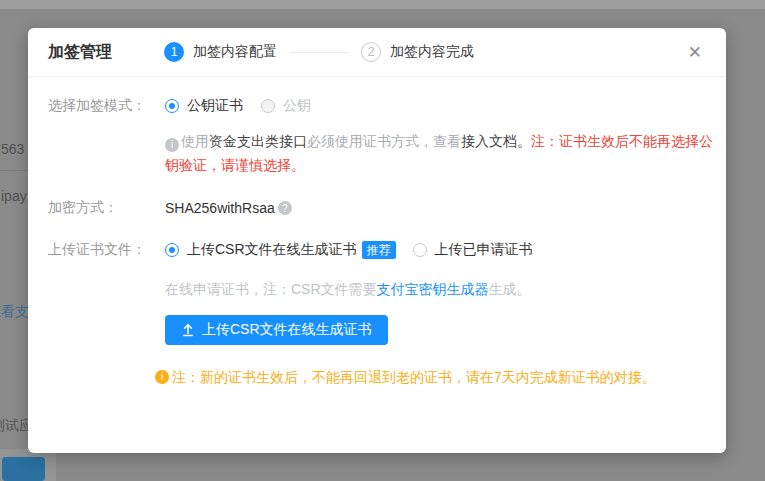  I want to click on form-row-encrypt-method: 加密方式： SHA256withRsaa ?, so click(375, 208).